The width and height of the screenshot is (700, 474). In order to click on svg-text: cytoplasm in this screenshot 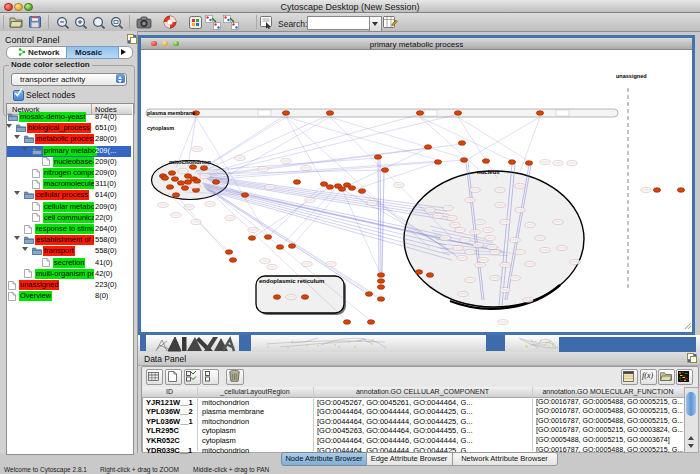, I will do `click(160, 128)`.